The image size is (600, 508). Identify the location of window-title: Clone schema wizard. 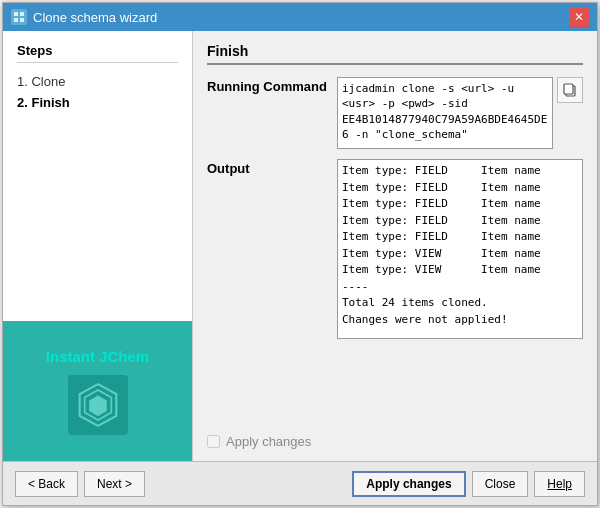
(95, 18).